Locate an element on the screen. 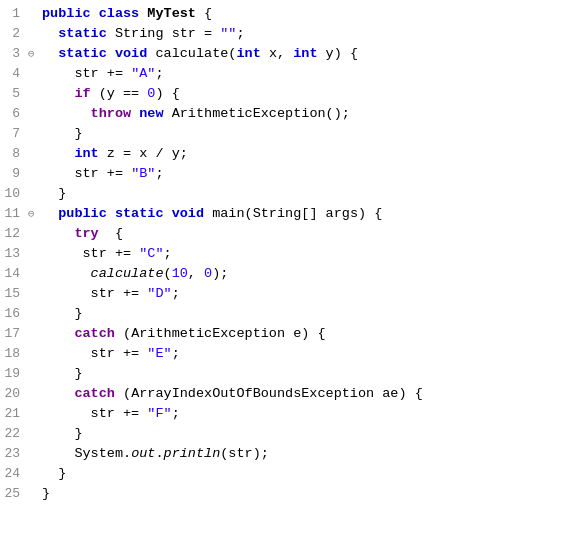 The height and width of the screenshot is (550, 569). line-content: str += "C"; is located at coordinates (304, 254).